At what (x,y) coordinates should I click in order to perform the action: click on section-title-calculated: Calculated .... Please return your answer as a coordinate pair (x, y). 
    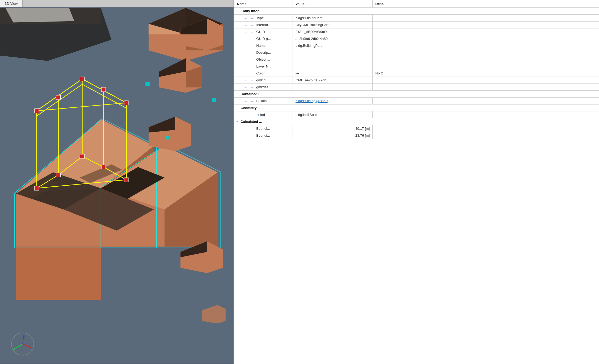
    Looking at the image, I should click on (251, 122).